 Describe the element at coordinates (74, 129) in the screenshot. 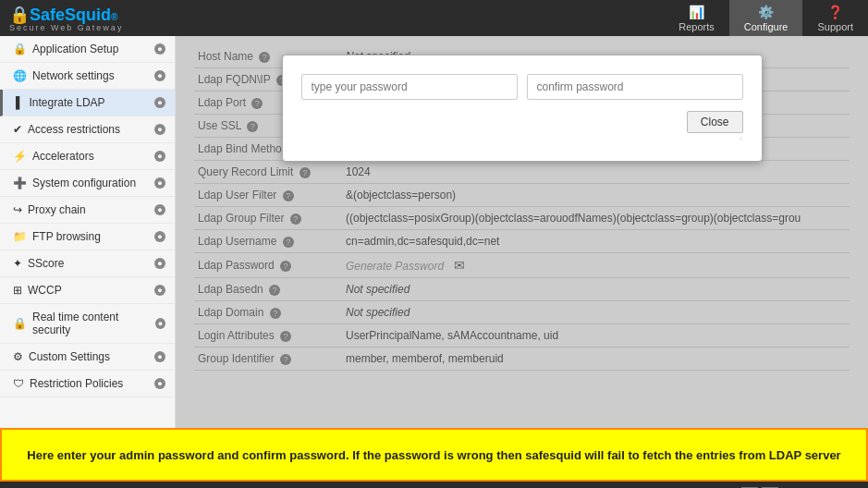

I see `sidebar-item-label: Access restrictions` at that location.